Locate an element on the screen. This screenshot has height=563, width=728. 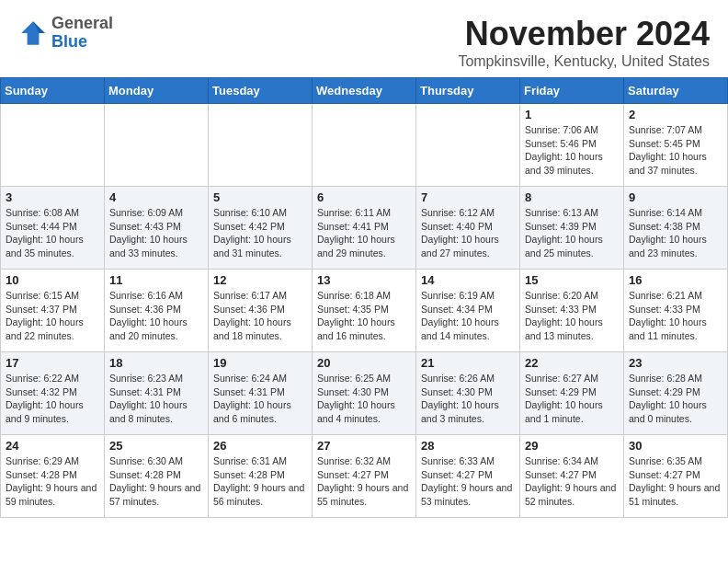
day-number: 5 is located at coordinates (260, 197).